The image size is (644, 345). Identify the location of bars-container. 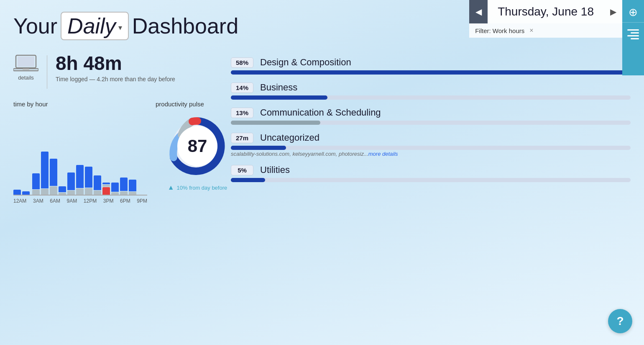
(80, 154).